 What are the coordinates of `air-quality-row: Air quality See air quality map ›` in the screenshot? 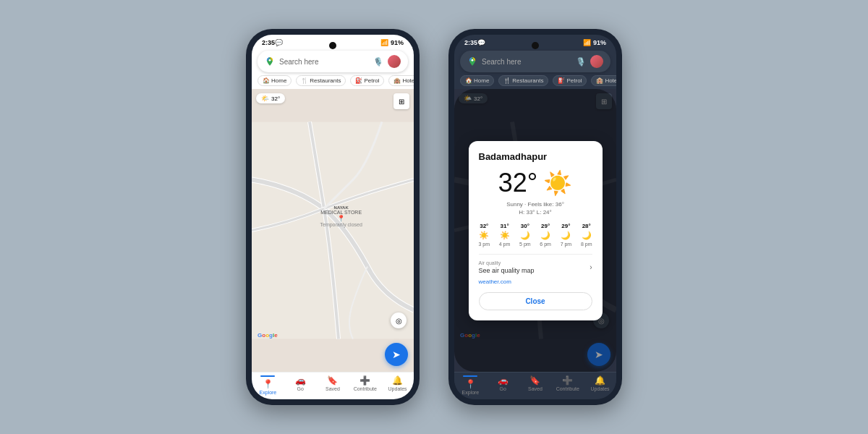 It's located at (535, 264).